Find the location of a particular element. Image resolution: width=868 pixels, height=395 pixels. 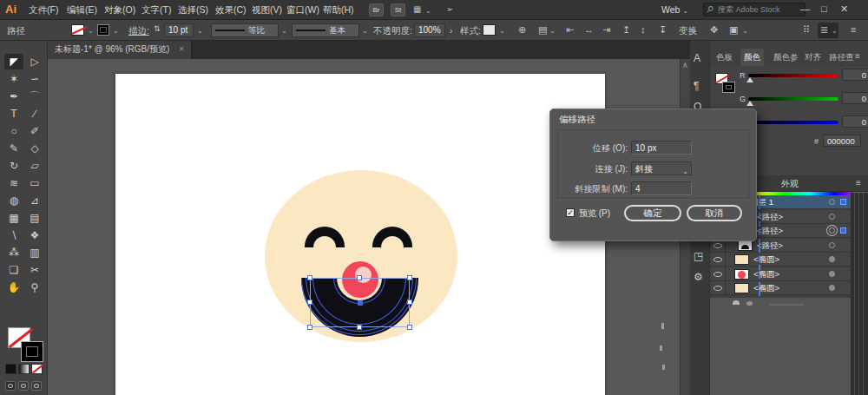

ok-button: 确定 is located at coordinates (653, 214).